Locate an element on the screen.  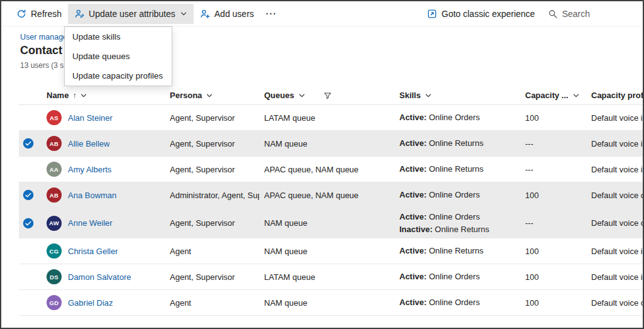
command-bar: Refresh Update user attributes Add users… is located at coordinates (322, 14).